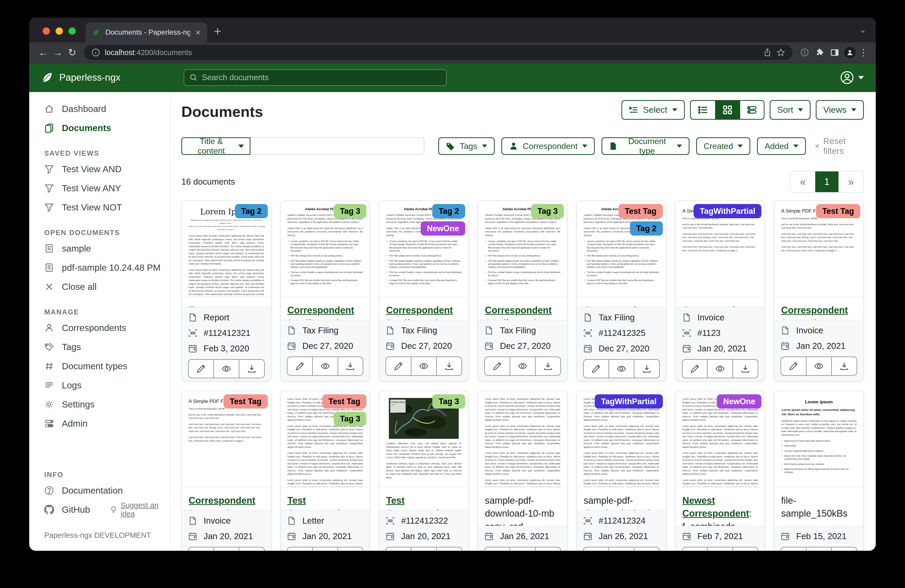 The width and height of the screenshot is (905, 588). What do you see at coordinates (424, 249) in the screenshot?
I see `document-preview: Adobe Acrobat PDF FilesAdobe® Portable D…` at bounding box center [424, 249].